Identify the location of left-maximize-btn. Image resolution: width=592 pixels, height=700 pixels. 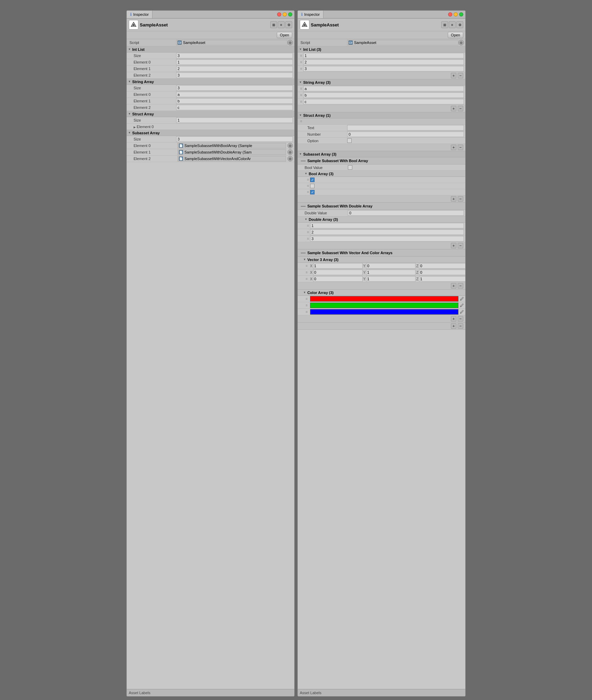
(290, 14).